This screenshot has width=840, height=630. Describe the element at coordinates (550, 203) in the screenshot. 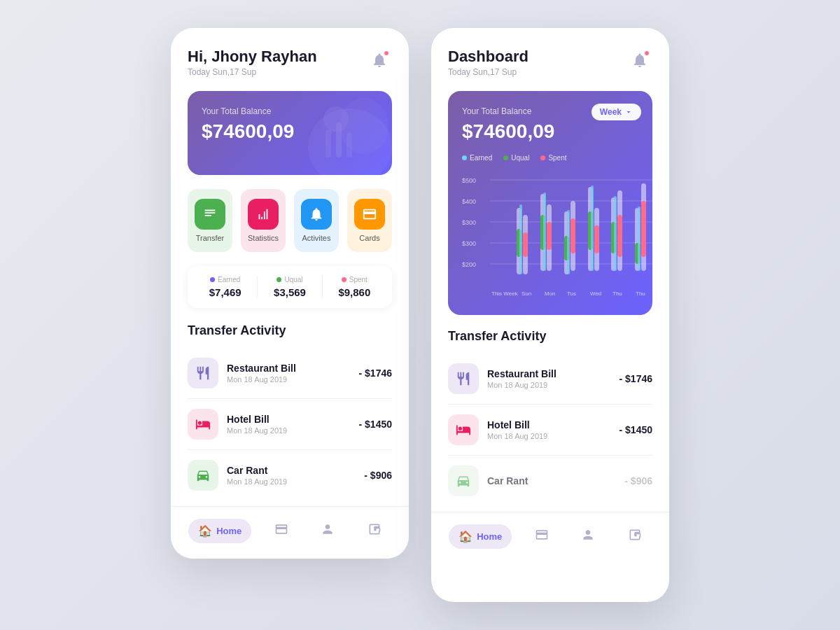

I see `balance-card-2: Your Total Balance $74600,09 Week Earned` at that location.